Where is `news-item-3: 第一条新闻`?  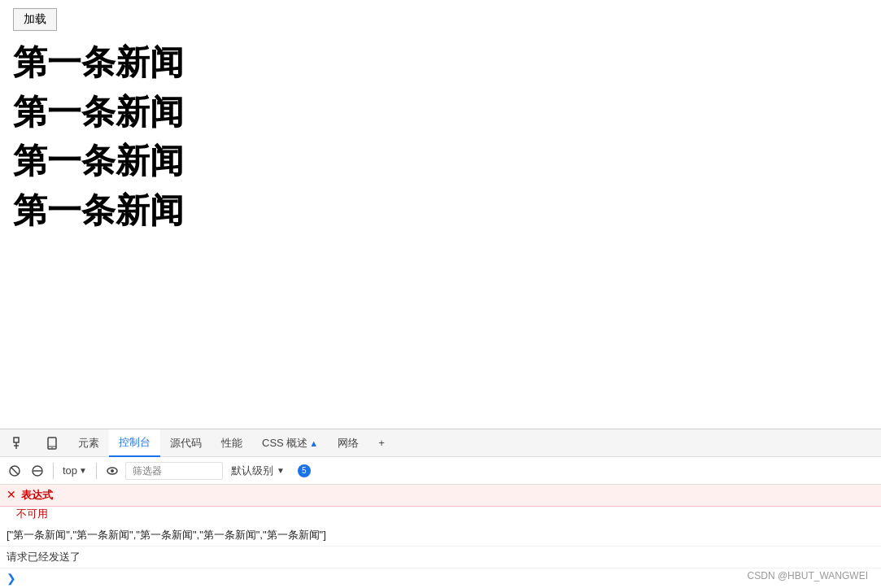 news-item-3: 第一条新闻 is located at coordinates (441, 161).